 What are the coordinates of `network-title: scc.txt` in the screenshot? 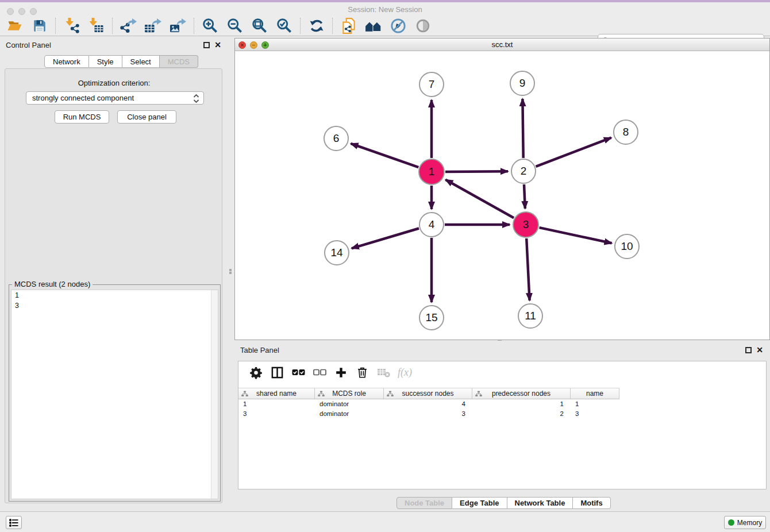 It's located at (502, 45).